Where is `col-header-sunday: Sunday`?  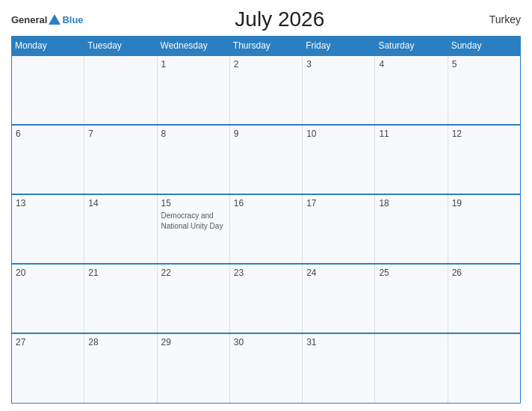 col-header-sunday: Sunday is located at coordinates (484, 46).